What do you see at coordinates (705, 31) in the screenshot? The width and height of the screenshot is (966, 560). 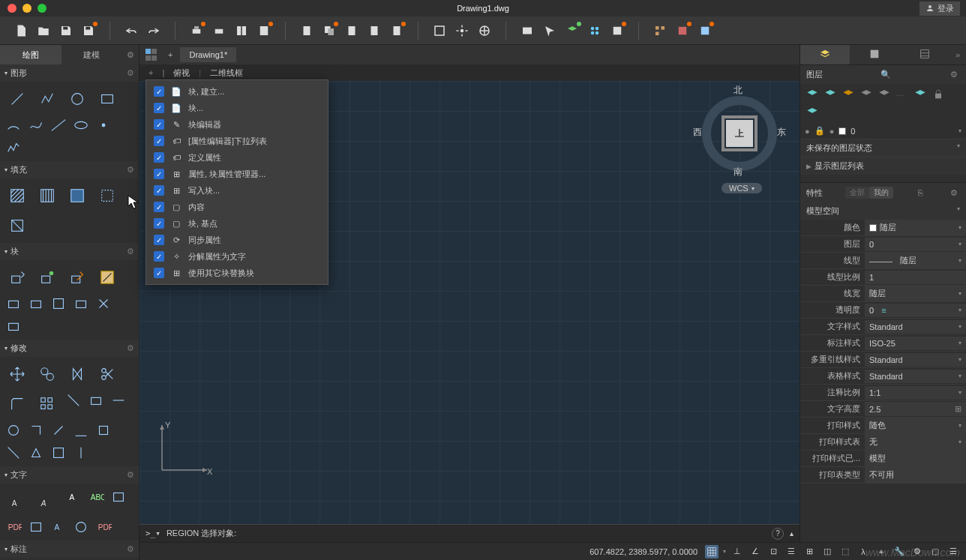 I see `design-center-icon` at bounding box center [705, 31].